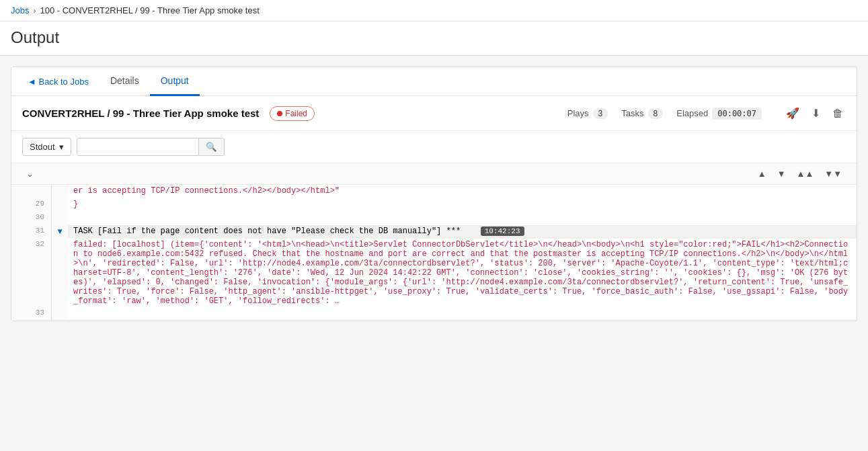 The width and height of the screenshot is (868, 451). Describe the element at coordinates (32, 314) in the screenshot. I see `line-number: 33` at that location.